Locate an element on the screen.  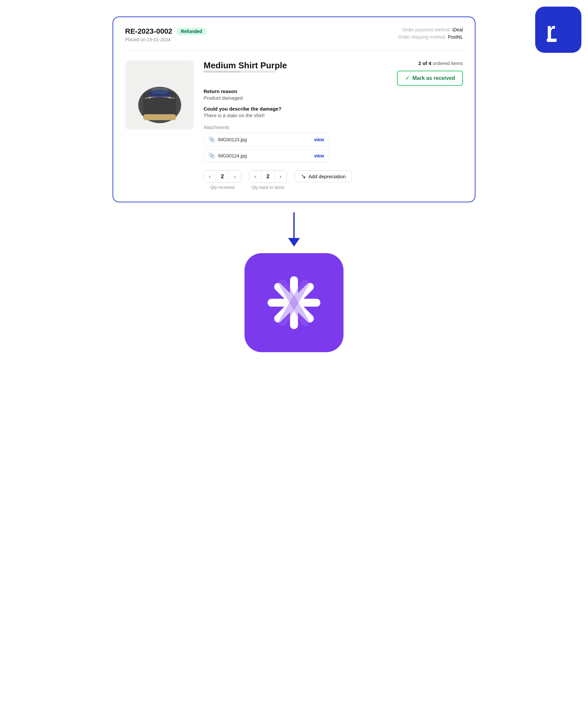
product-top-row: Medium Shirt Purple 2 of 4 ordered items… is located at coordinates (333, 73).